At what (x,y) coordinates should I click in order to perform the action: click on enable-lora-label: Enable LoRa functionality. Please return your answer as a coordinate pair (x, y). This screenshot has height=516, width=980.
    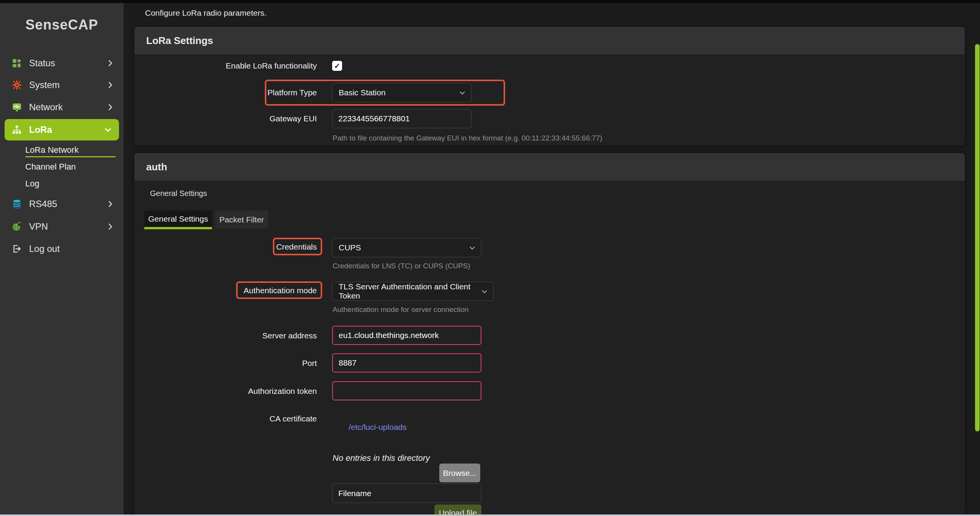
    Looking at the image, I should click on (226, 66).